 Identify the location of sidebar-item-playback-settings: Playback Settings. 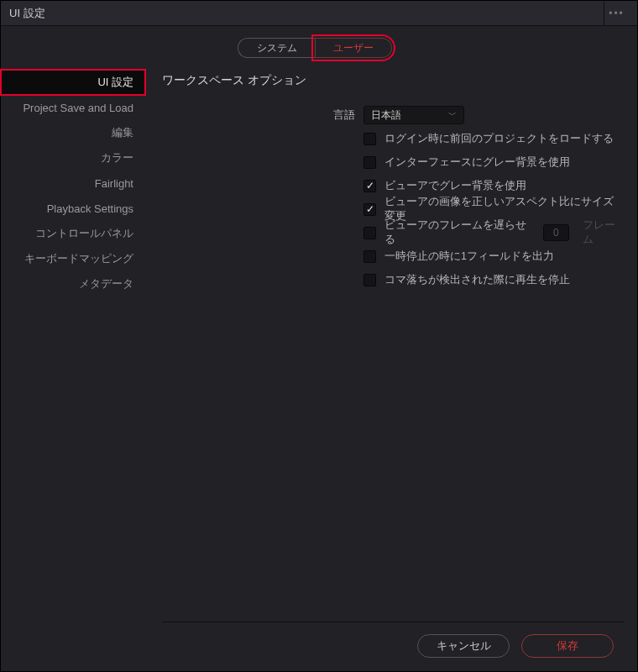
(73, 208).